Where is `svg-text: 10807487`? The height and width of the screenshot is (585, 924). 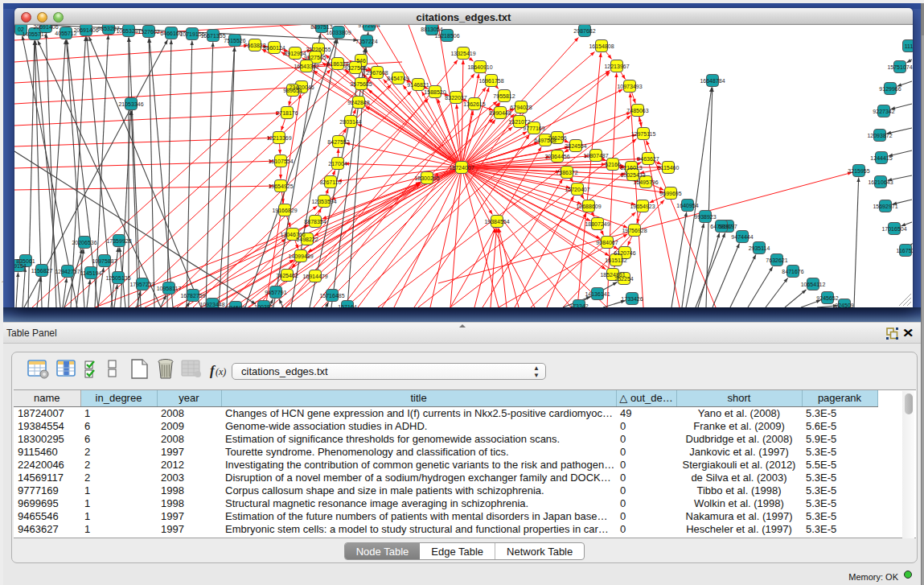 svg-text: 10807487 is located at coordinates (595, 156).